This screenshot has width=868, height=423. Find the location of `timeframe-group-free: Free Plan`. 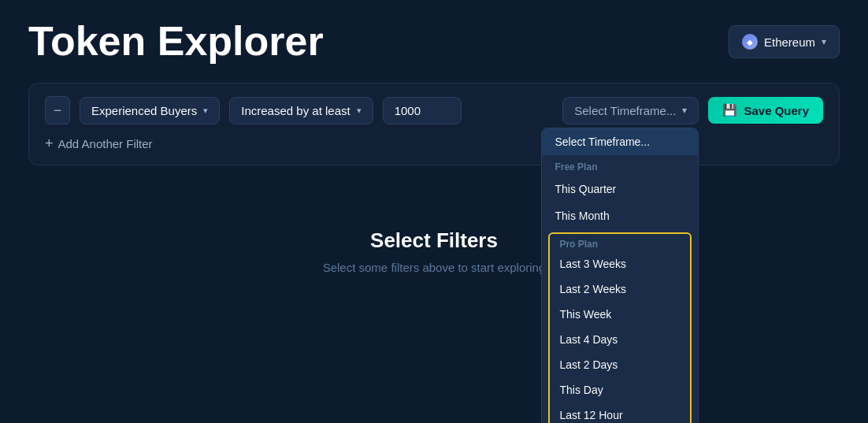

timeframe-group-free: Free Plan is located at coordinates (620, 165).